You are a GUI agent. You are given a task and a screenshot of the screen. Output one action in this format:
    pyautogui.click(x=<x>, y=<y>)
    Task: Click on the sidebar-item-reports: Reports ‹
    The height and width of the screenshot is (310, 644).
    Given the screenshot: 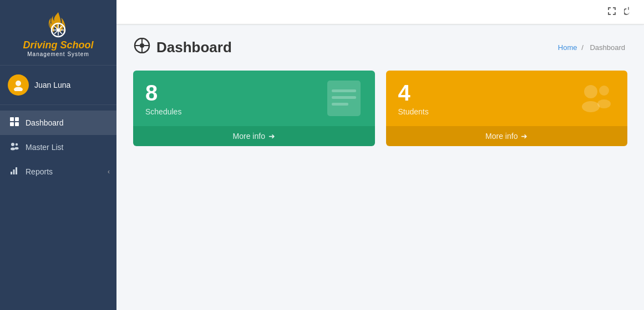 What is the action you would take?
    pyautogui.click(x=58, y=172)
    